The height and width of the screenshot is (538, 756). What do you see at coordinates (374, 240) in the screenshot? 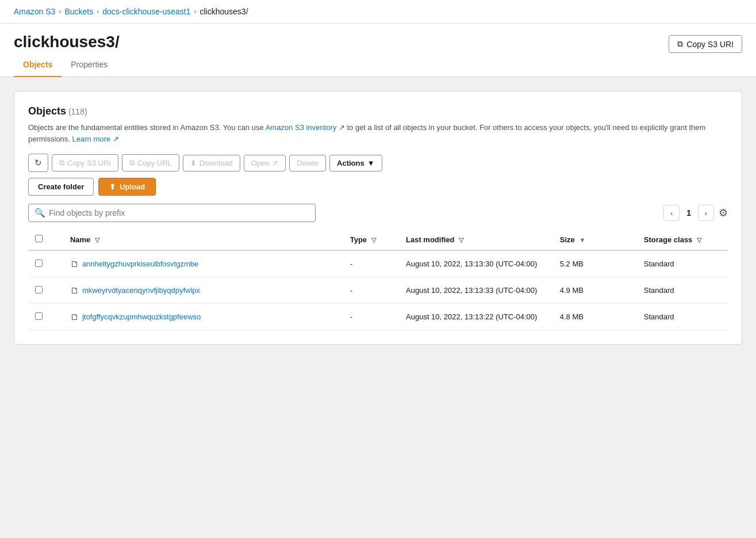
I see `th-type-sort-icon: ▽` at bounding box center [374, 240].